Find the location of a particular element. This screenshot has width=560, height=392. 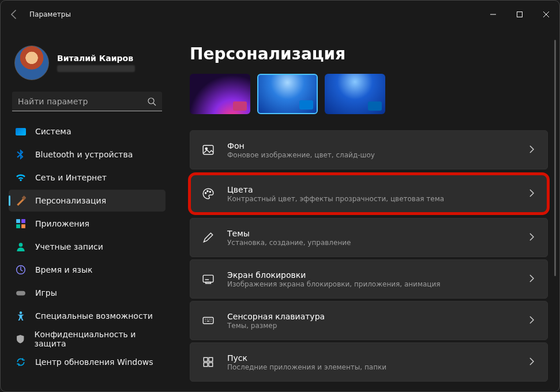

title-bar: Параметры is located at coordinates (280, 14).